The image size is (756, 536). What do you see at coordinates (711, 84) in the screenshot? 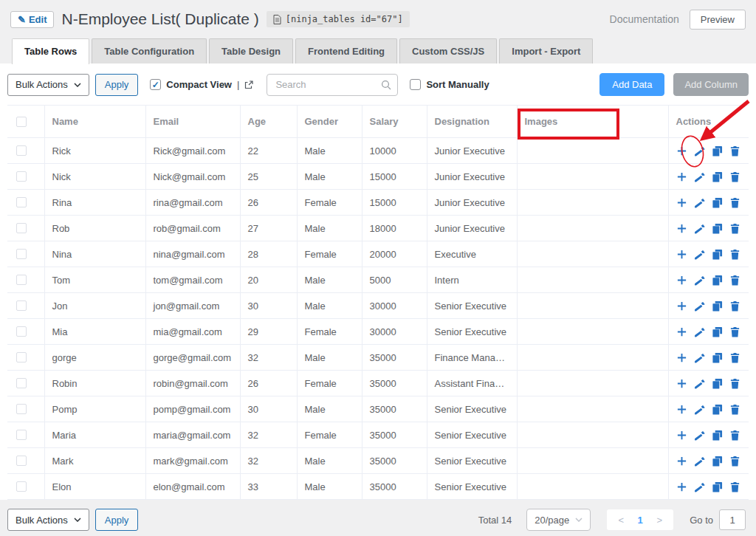
I see `add-column-button: Add Column` at bounding box center [711, 84].